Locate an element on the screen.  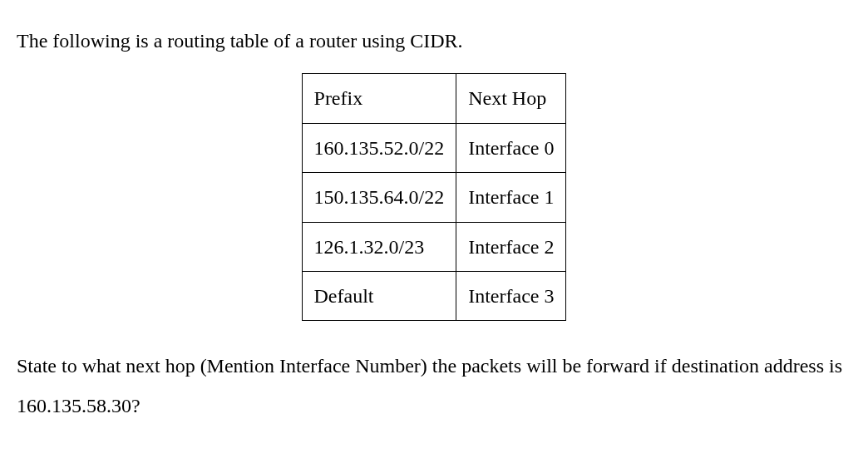
cell-prefix: 160.135.52.0/22 is located at coordinates (379, 148).